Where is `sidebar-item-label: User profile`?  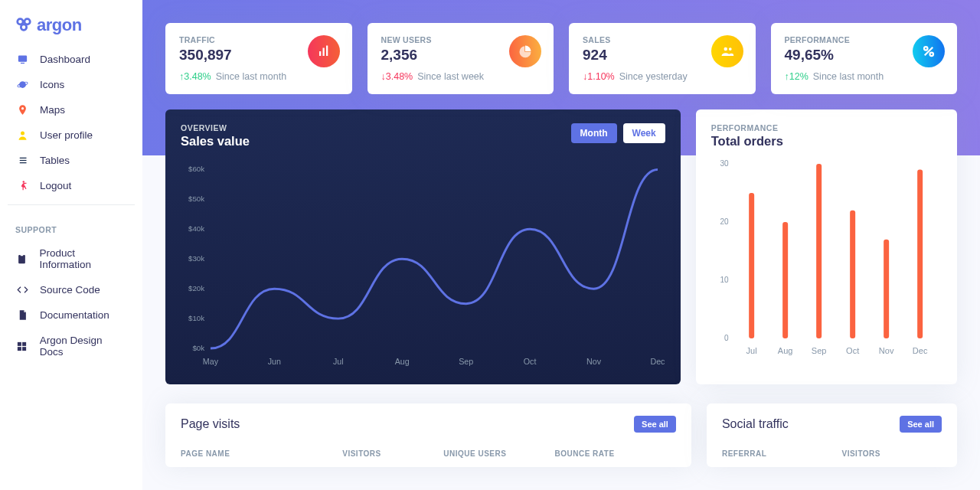
sidebar-item-label: User profile is located at coordinates (66, 135).